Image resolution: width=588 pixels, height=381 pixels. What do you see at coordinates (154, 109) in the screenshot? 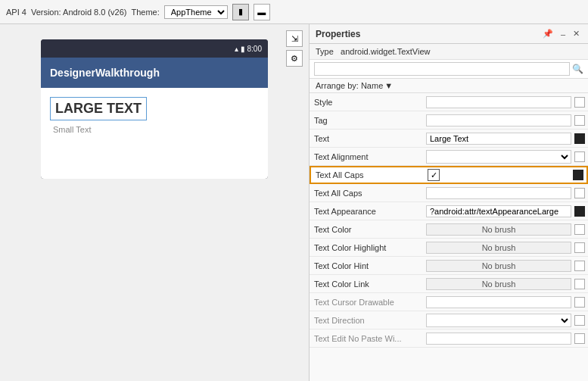
I see `device-frame: ▴ ▮ 8:00 DesignerWalkthrough LARGE TEXT …` at bounding box center [154, 109].